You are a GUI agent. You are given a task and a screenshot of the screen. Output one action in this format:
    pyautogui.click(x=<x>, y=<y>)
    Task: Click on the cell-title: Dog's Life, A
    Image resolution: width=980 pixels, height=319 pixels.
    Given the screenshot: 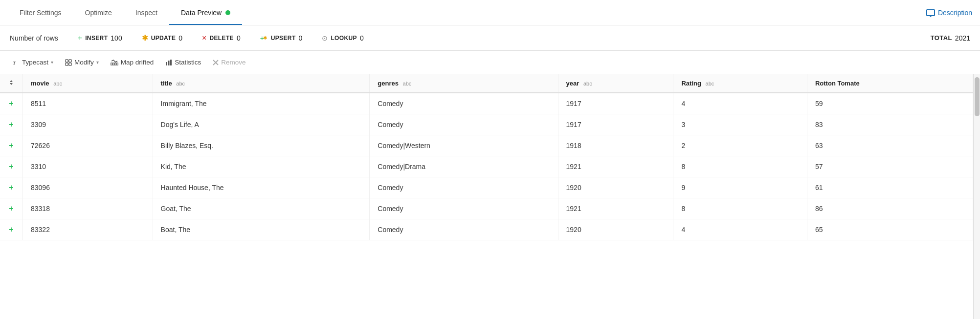 What is the action you would take?
    pyautogui.click(x=261, y=125)
    